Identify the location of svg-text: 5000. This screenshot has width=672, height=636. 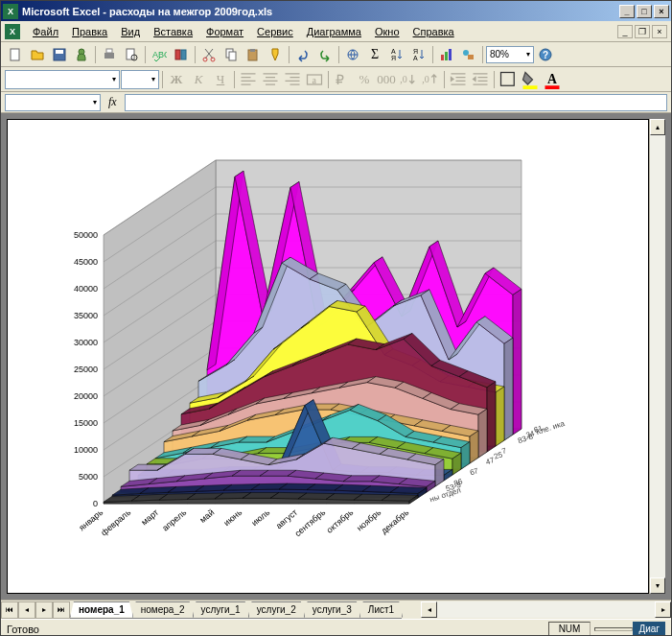
(88, 477).